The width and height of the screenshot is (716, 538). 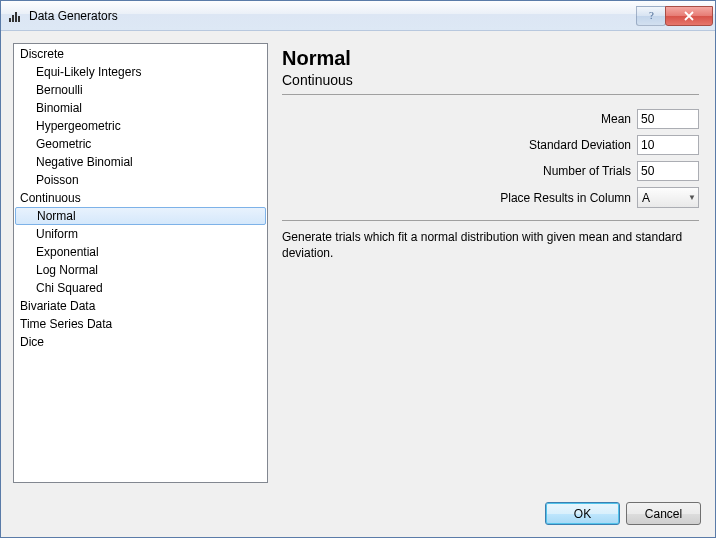 I want to click on tree-item: Log Normal, so click(x=140, y=270).